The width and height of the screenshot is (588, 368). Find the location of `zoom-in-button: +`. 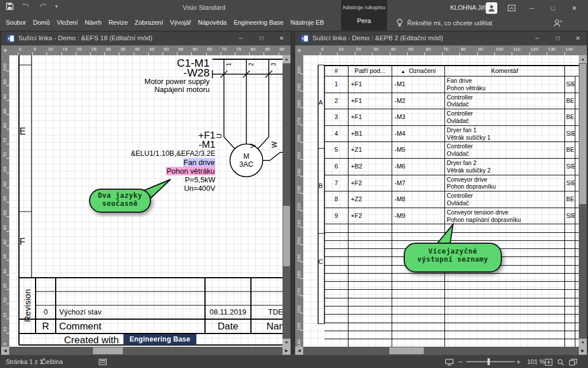

zoom-in-button: + is located at coordinates (519, 362).